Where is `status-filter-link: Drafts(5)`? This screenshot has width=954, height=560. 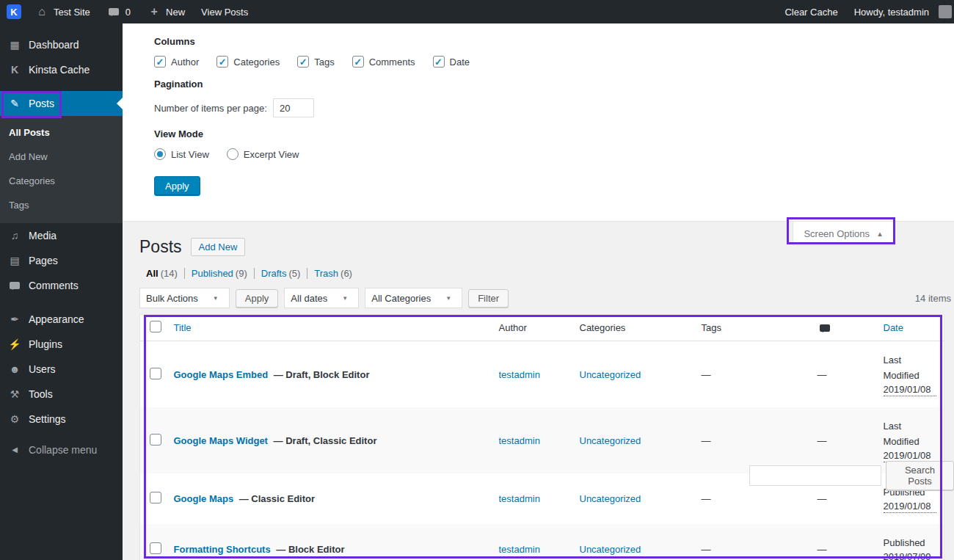 status-filter-link: Drafts(5) is located at coordinates (282, 273).